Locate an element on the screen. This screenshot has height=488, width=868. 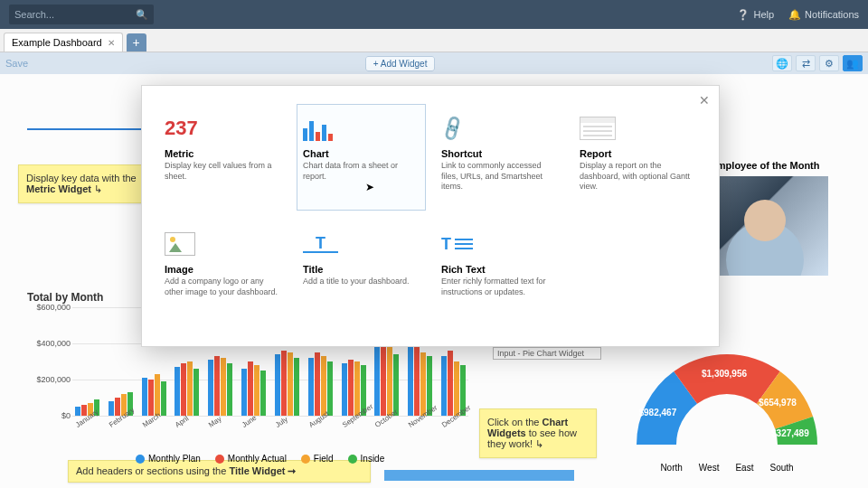
rich-text-icon: T is located at coordinates (458, 244).